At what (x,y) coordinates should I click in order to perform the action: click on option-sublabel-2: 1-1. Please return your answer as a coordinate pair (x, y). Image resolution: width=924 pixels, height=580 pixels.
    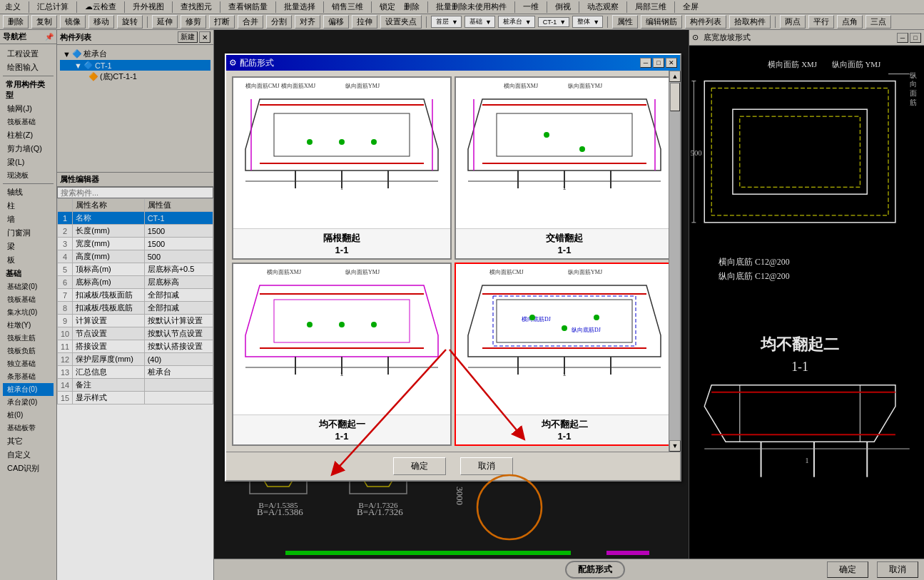
    Looking at the image, I should click on (564, 250).